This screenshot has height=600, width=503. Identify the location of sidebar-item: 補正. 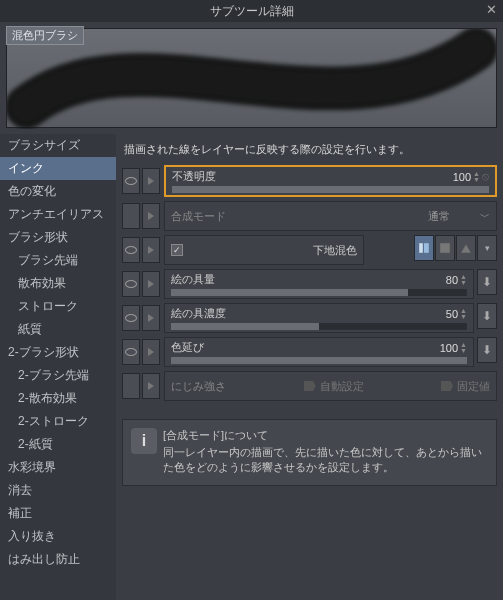
(58, 514).